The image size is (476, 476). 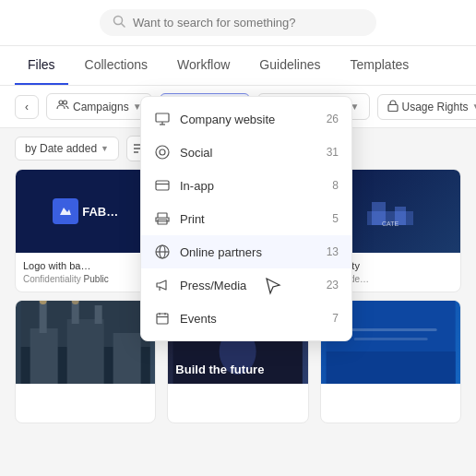 I want to click on tab-templates: Templates, so click(x=380, y=65).